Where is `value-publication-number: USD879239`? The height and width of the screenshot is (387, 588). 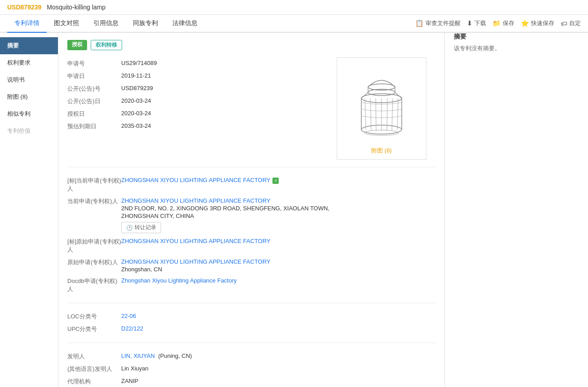
value-publication-number: USD879239 is located at coordinates (137, 88).